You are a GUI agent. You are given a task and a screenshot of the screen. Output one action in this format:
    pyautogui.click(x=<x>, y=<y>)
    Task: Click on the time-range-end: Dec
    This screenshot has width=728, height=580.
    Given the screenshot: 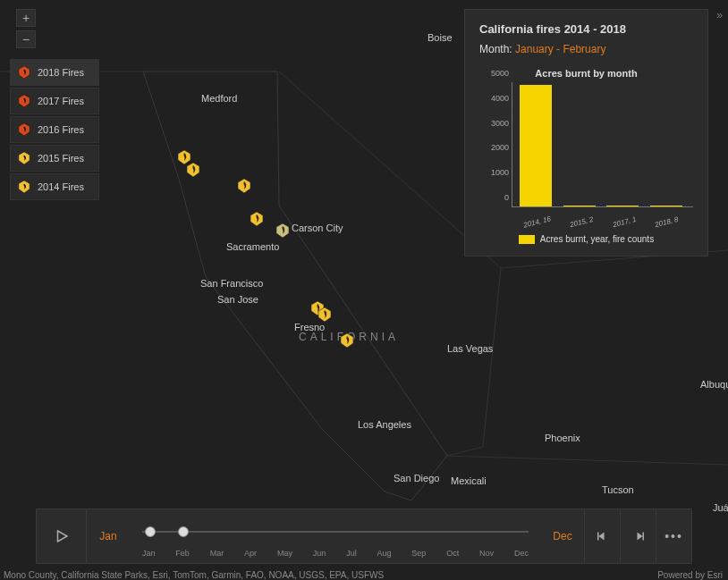 What is the action you would take?
    pyautogui.click(x=563, y=536)
    